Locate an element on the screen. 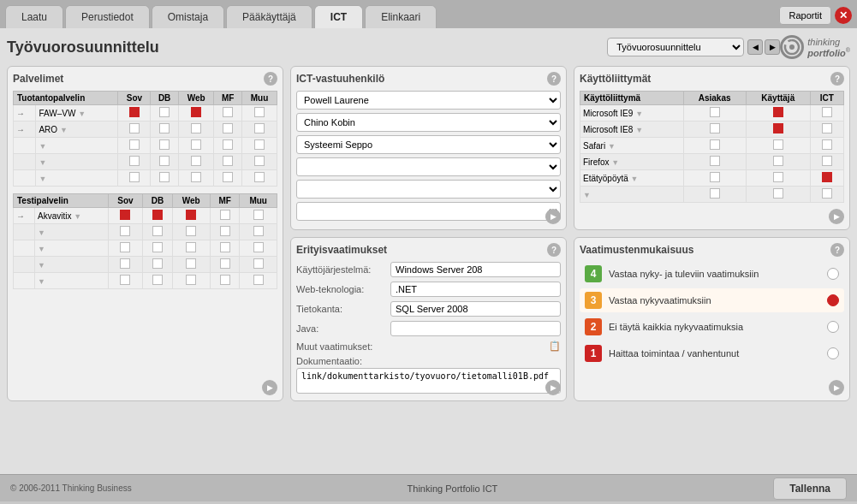 Image resolution: width=857 pixels, height=504 pixels. compliance-num-3: 3 is located at coordinates (593, 300).